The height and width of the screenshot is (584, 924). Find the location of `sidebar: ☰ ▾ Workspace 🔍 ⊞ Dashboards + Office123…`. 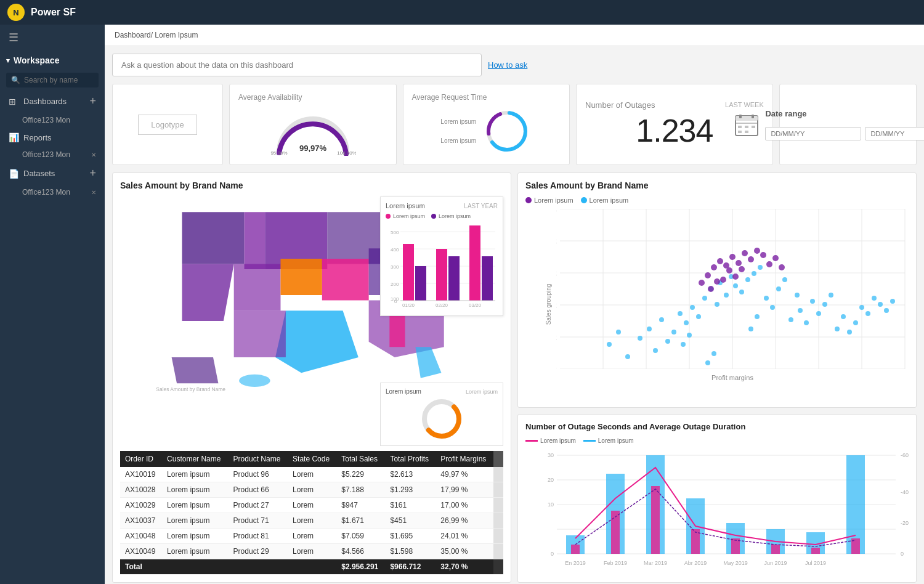

sidebar: ☰ ▾ Workspace 🔍 ⊞ Dashboards + Office123… is located at coordinates (52, 304).